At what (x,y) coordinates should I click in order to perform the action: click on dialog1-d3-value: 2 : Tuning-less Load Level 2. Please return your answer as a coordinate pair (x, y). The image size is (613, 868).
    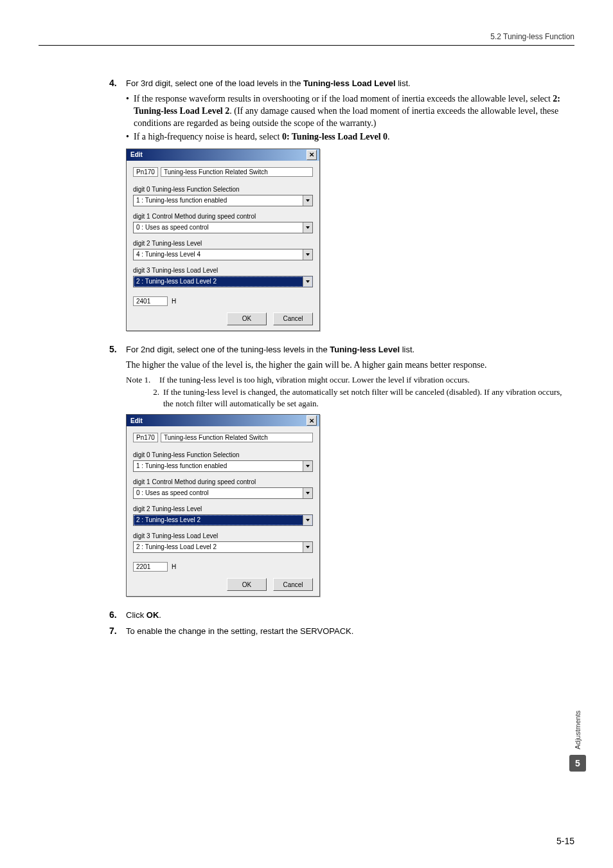
    Looking at the image, I should click on (218, 282).